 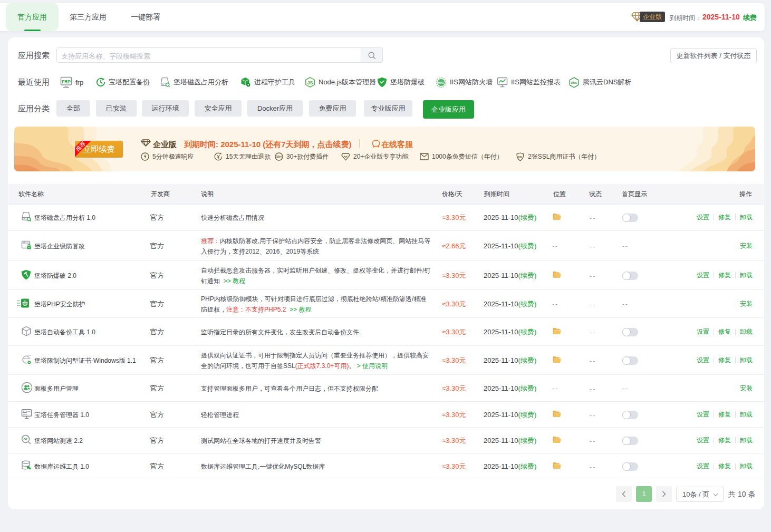 I want to click on svg-text: FRP, so click(x=66, y=82).